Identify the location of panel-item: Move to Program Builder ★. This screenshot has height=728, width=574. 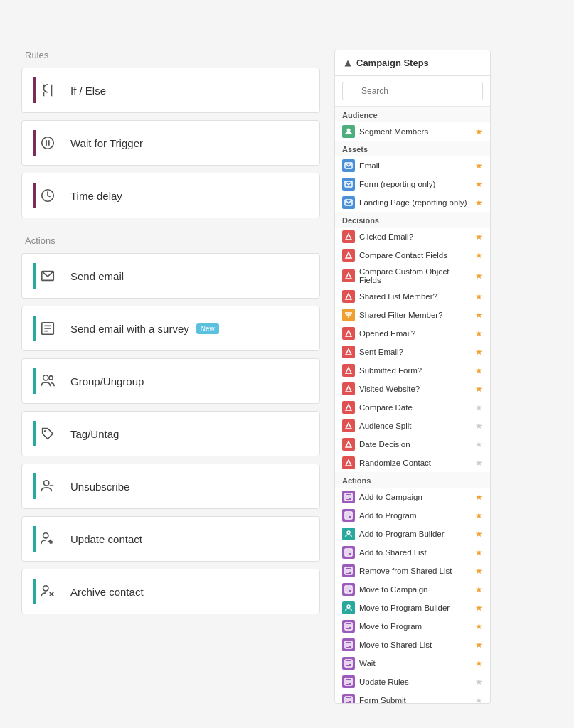
(413, 608).